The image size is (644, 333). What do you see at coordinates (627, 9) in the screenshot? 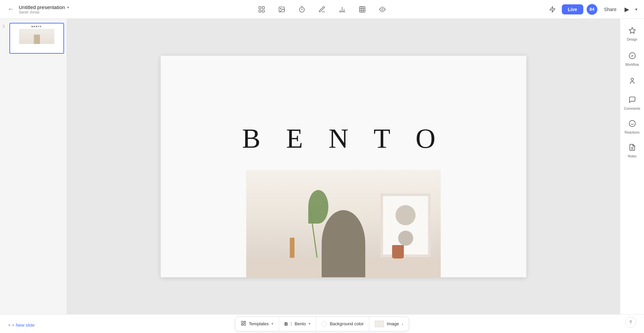
I see `play-button: ▶` at bounding box center [627, 9].